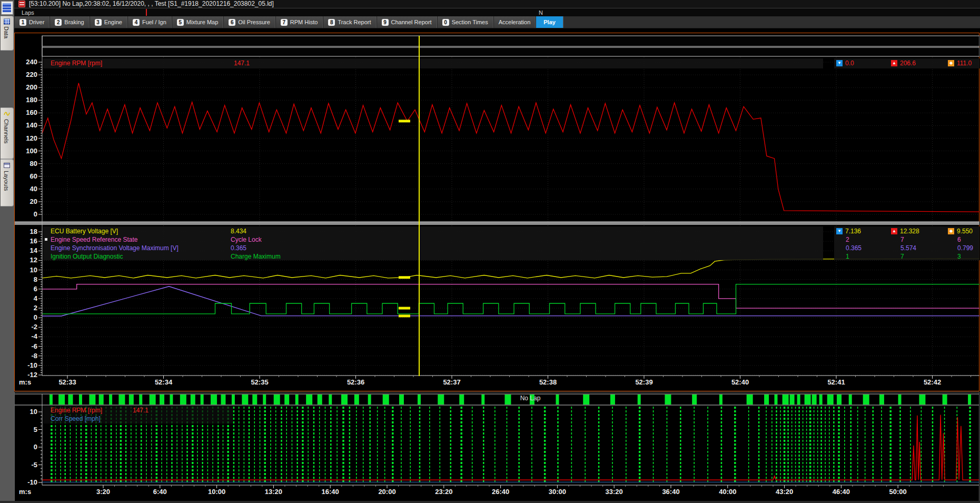  What do you see at coordinates (70, 22) in the screenshot?
I see `toolbar-button-braking: 2Braking` at bounding box center [70, 22].